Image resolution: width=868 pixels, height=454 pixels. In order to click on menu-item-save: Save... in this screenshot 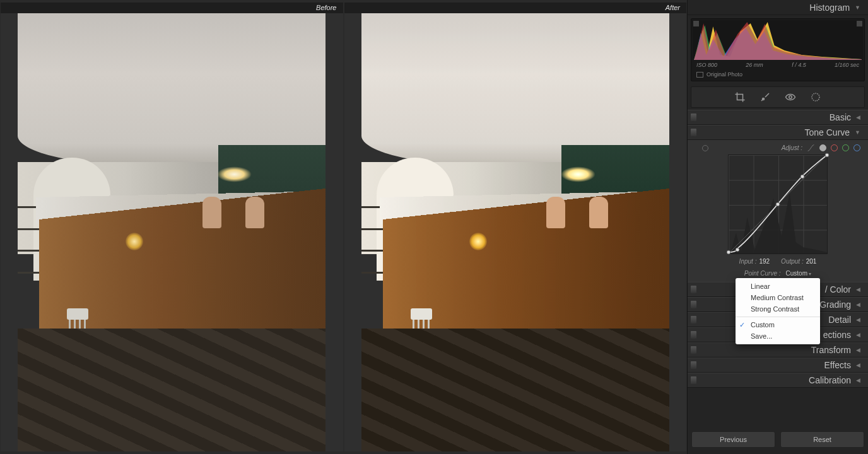, I will do `click(778, 336)`.